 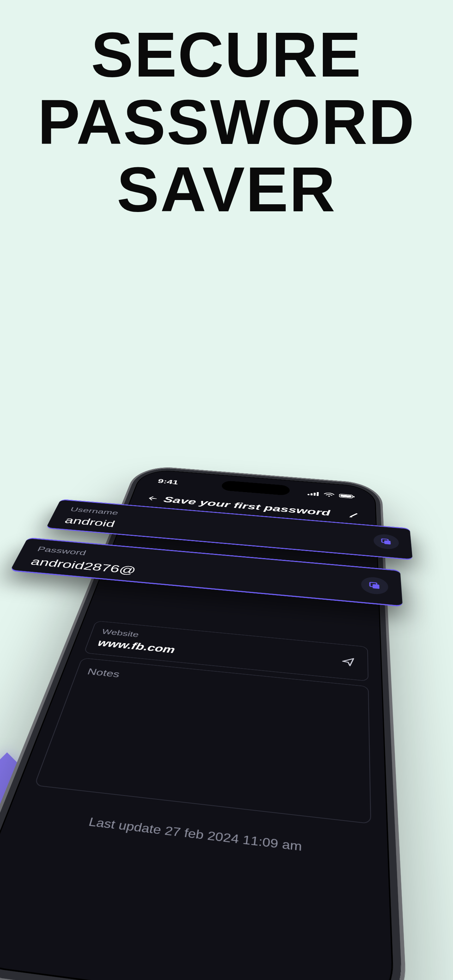 What do you see at coordinates (227, 122) in the screenshot?
I see `headline-line-2: PASSWORD` at bounding box center [227, 122].